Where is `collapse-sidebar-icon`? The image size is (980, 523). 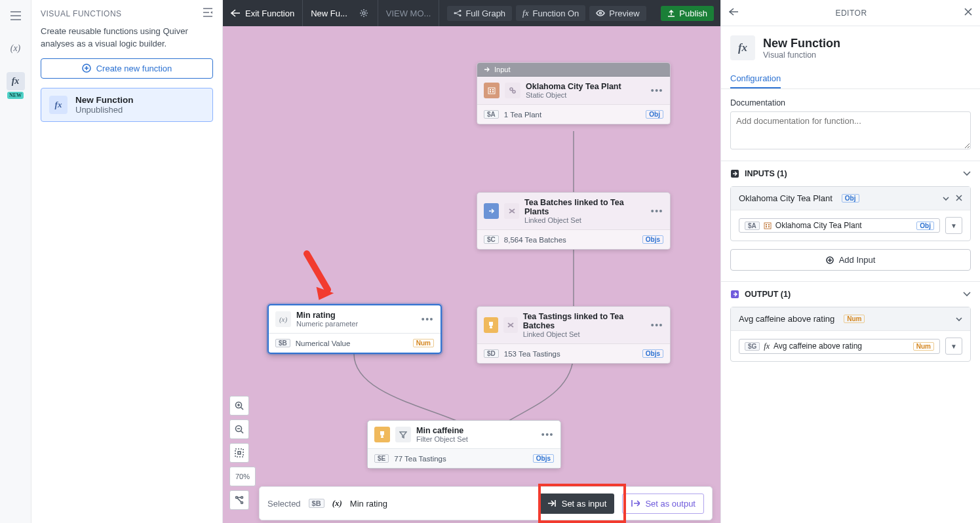
collapse-sidebar-icon is located at coordinates (208, 13).